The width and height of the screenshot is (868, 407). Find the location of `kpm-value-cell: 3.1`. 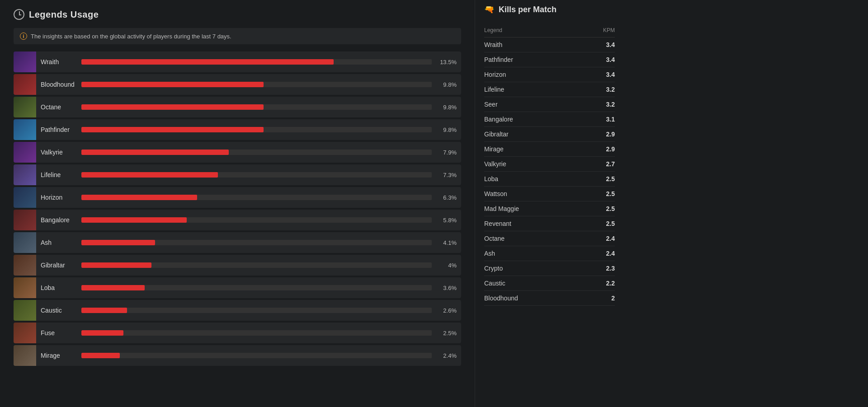

kpm-value-cell: 3.1 is located at coordinates (599, 119).